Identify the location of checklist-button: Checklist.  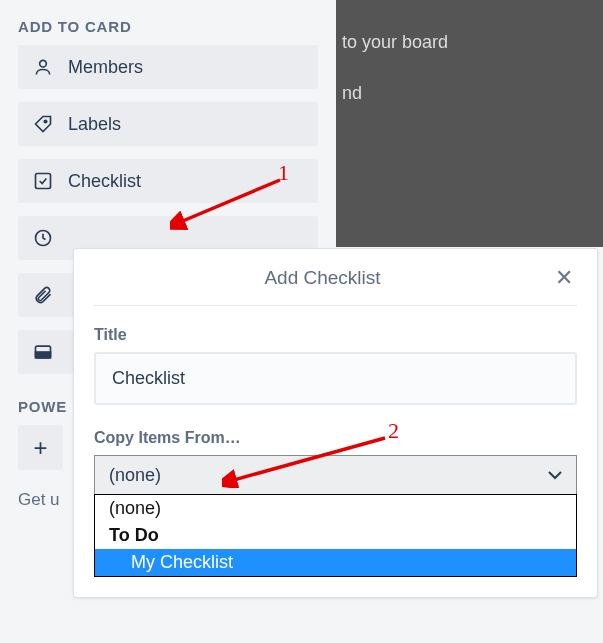
(168, 181).